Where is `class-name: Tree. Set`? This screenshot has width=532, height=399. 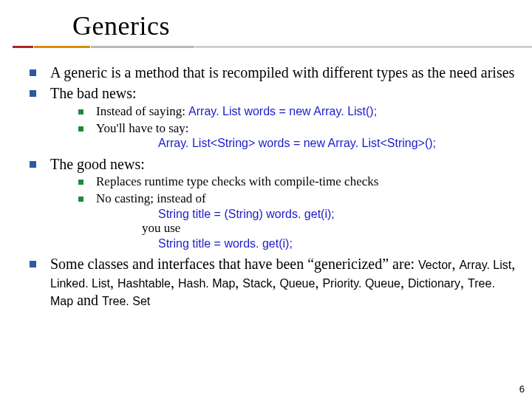
class-name: Tree. Set is located at coordinates (126, 301).